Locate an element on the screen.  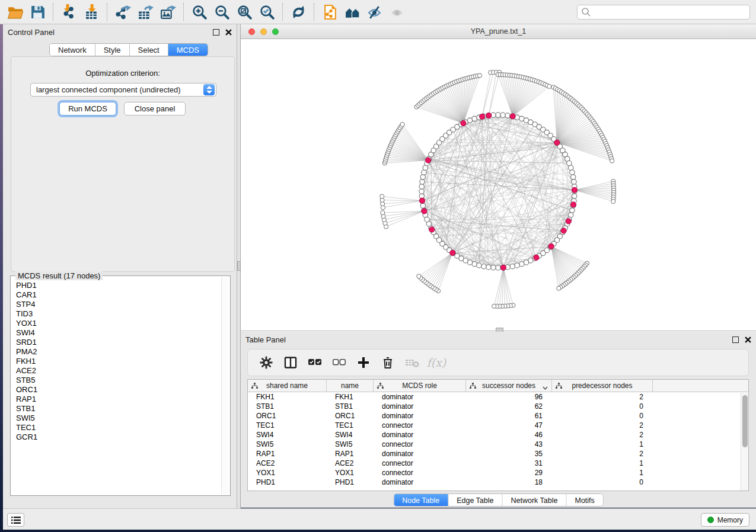
cell: 35 is located at coordinates (509, 454).